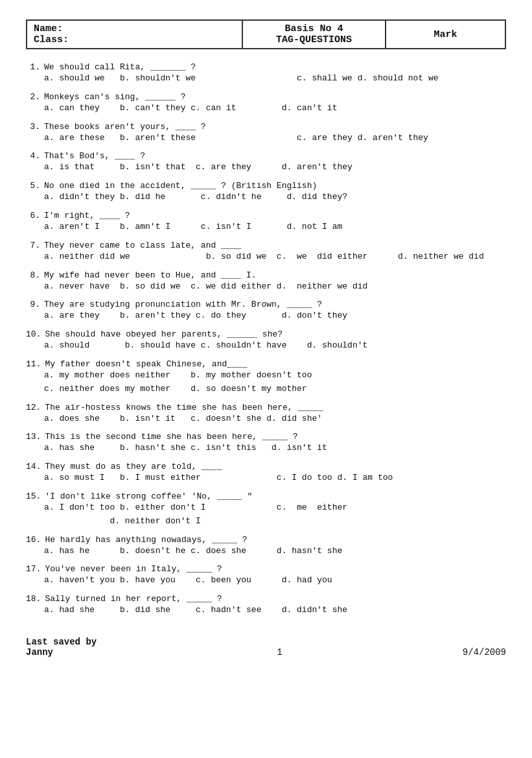 This screenshot has height=758, width=532. Describe the element at coordinates (266, 647) in the screenshot. I see `footer: Last saved by Janny 1 9/4/2009` at that location.